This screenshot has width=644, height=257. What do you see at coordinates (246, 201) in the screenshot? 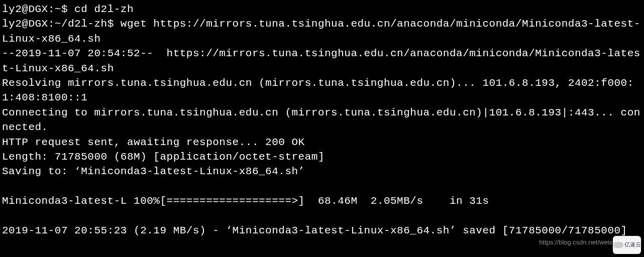
I see `wget-progress-line: Miniconda3-latest-L 100%[===============…` at bounding box center [246, 201].